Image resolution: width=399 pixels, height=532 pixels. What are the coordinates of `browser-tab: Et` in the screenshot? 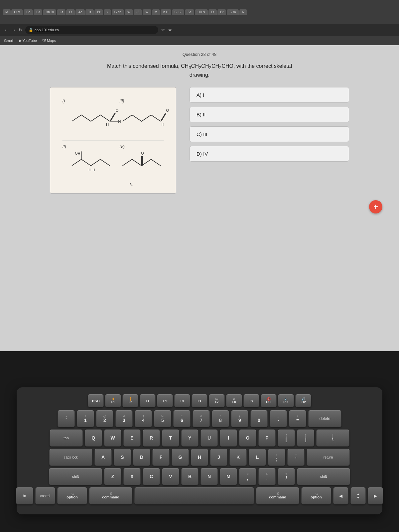 It's located at (213, 12).